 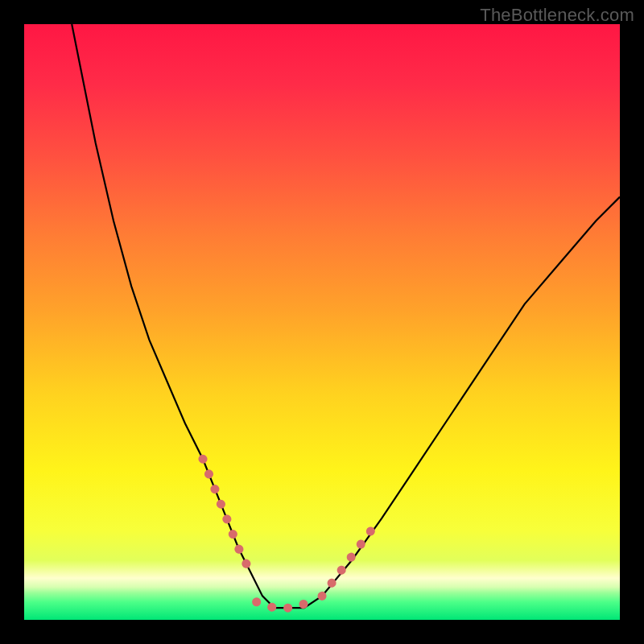 I want to click on series-highlight-bottom, so click(x=283, y=605).